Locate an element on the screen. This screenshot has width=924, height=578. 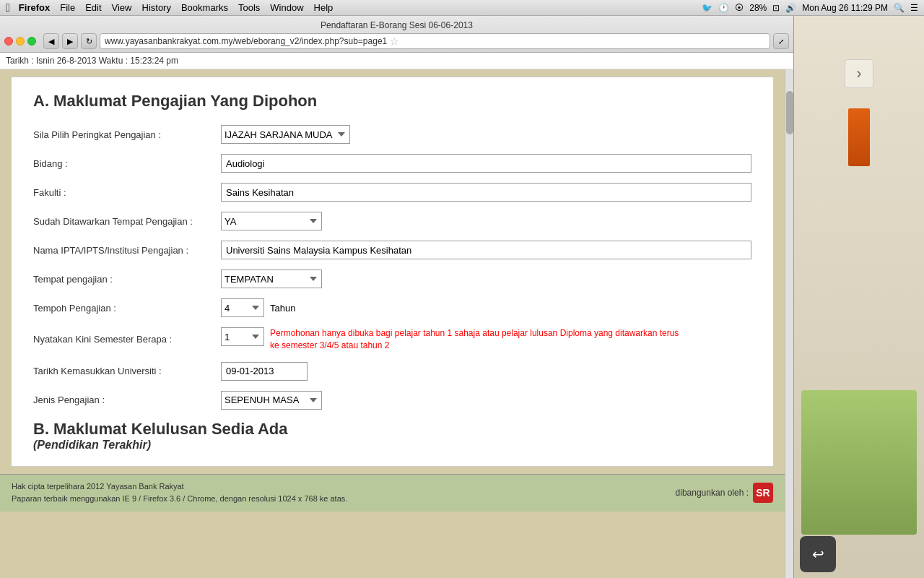
built-by-text: dibangunkan oleh : is located at coordinates (712, 493).